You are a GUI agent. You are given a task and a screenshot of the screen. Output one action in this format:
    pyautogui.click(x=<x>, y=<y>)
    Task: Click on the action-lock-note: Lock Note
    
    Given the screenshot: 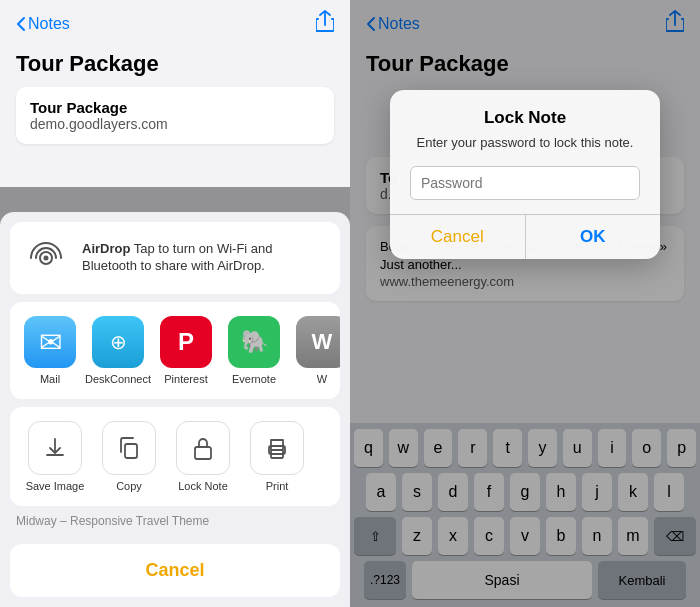 What is the action you would take?
    pyautogui.click(x=203, y=456)
    